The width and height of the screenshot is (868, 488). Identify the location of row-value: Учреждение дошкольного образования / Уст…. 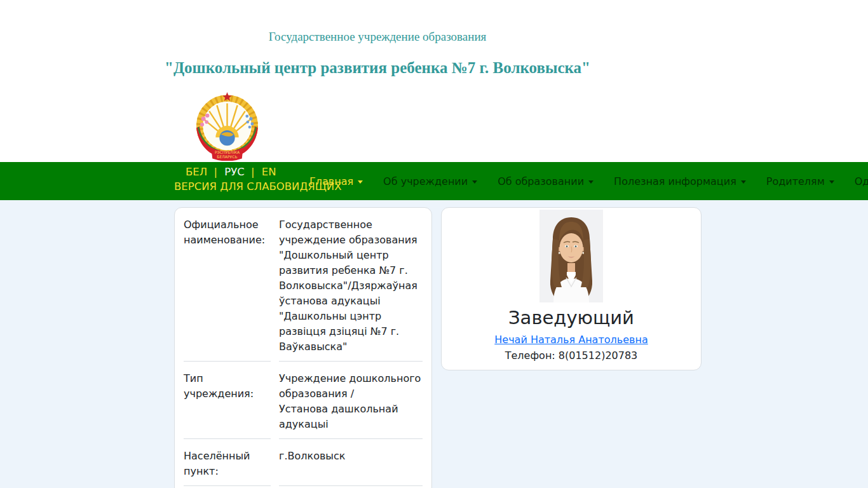
(351, 400).